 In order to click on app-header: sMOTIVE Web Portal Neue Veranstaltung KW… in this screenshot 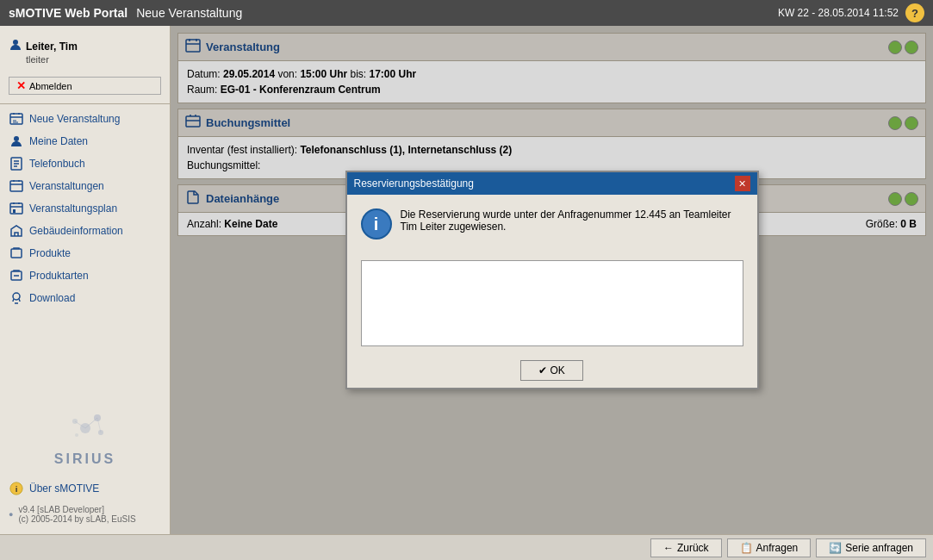, I will do `click(467, 13)`.